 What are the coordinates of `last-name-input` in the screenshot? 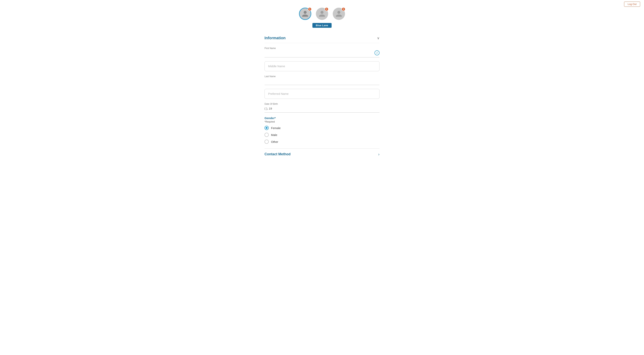 It's located at (322, 81).